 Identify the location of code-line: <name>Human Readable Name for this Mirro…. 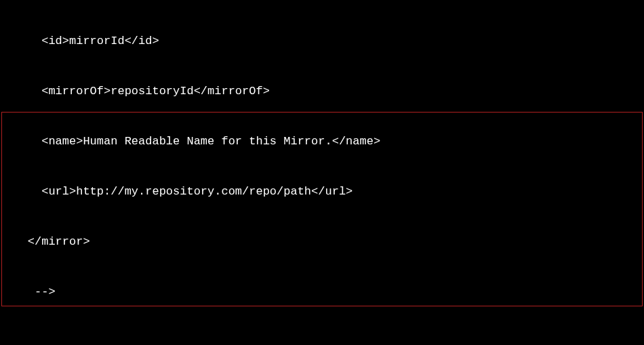
(322, 142).